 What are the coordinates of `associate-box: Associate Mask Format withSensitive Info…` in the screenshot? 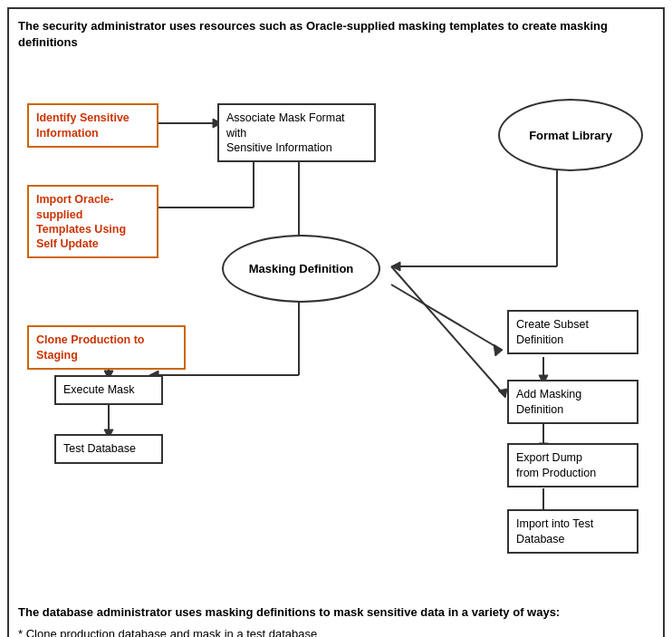 It's located at (297, 132).